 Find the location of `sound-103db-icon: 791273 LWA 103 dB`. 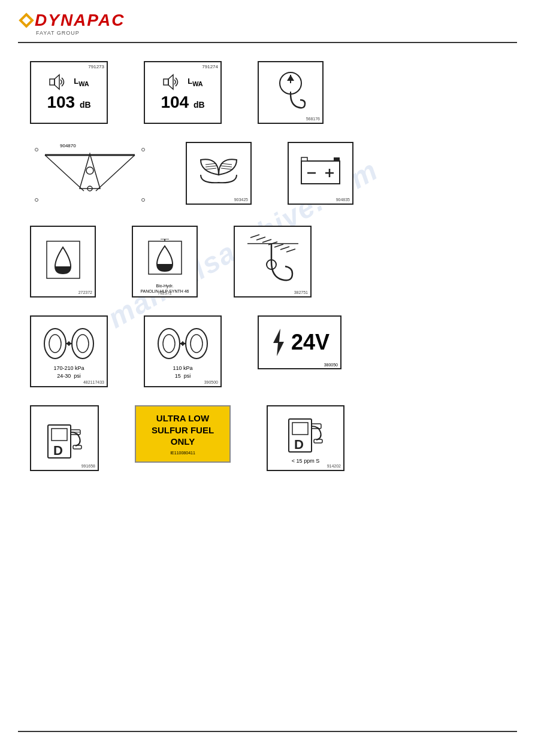

sound-103db-icon: 791273 LWA 103 dB is located at coordinates (69, 92).